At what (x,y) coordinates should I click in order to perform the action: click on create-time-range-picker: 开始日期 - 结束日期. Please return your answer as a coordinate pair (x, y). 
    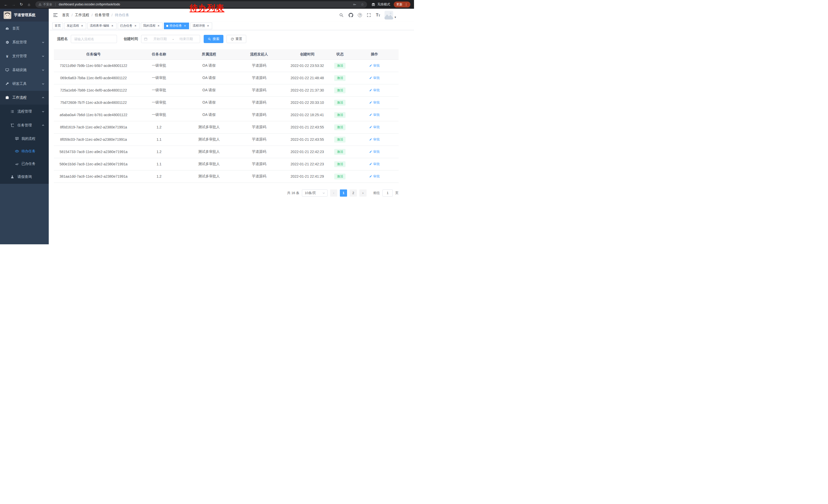
    Looking at the image, I should click on (171, 39).